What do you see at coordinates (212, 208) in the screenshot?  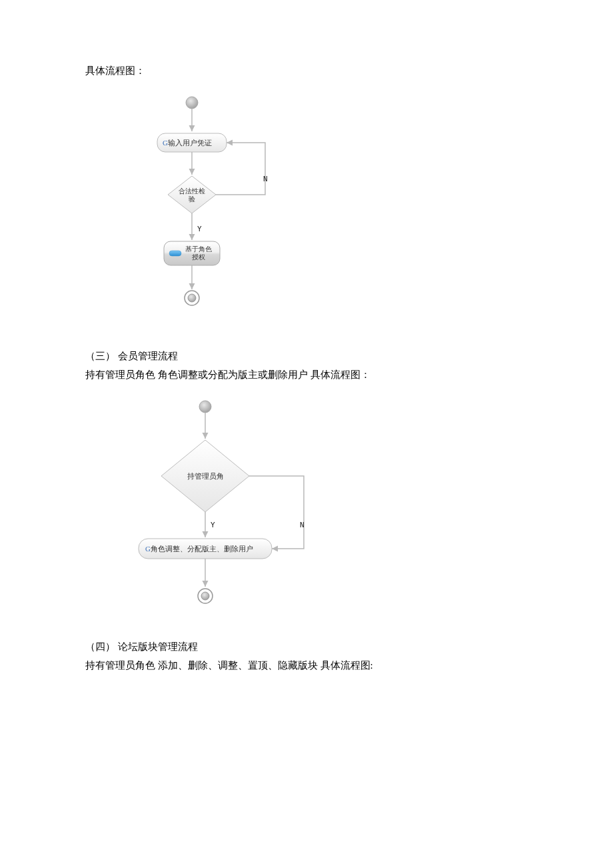 I see `flowchart-login: G 输入用户凭证 合法性检 验 N Y 基于角色 授权` at bounding box center [212, 208].